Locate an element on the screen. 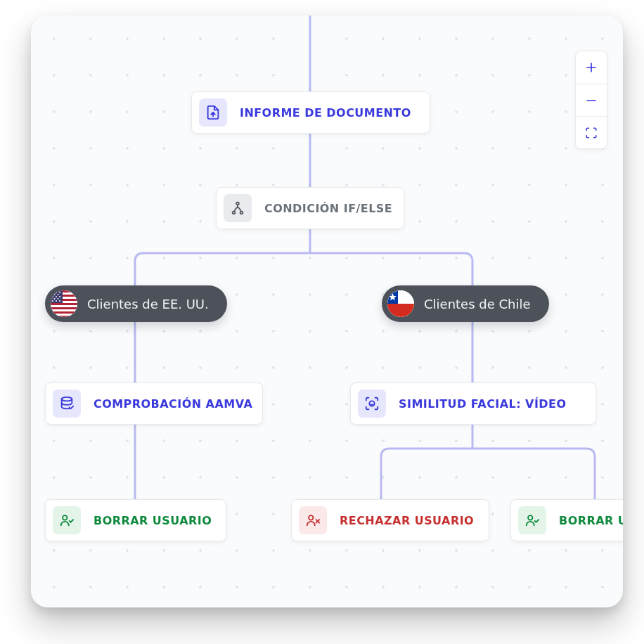  node-aamva-check: COMPROBACIÓN AAMVA is located at coordinates (154, 404).